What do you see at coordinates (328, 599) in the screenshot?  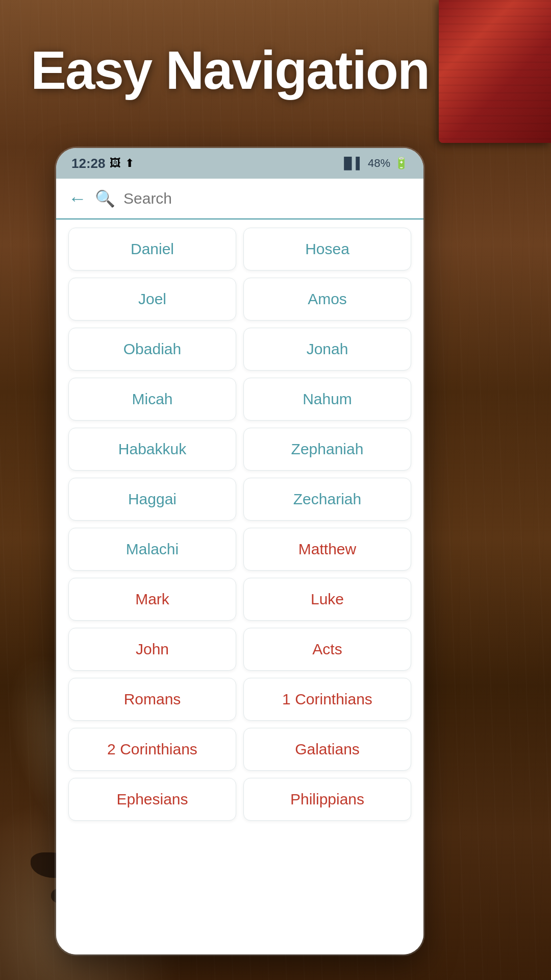 I see `book-item-luke: Luke` at bounding box center [328, 599].